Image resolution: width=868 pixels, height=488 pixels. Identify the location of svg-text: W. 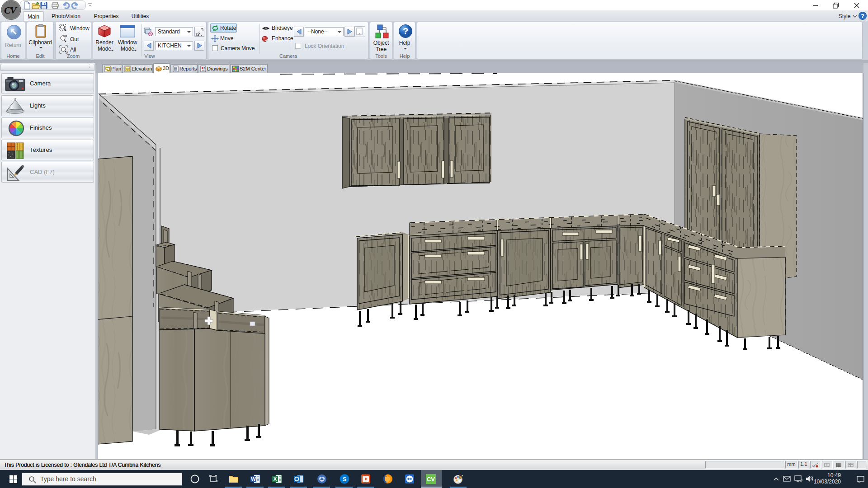
(253, 479).